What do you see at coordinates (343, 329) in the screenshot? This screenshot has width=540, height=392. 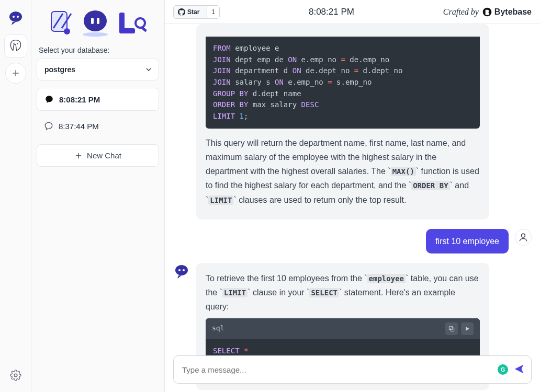 I see `code-header: sql` at bounding box center [343, 329].